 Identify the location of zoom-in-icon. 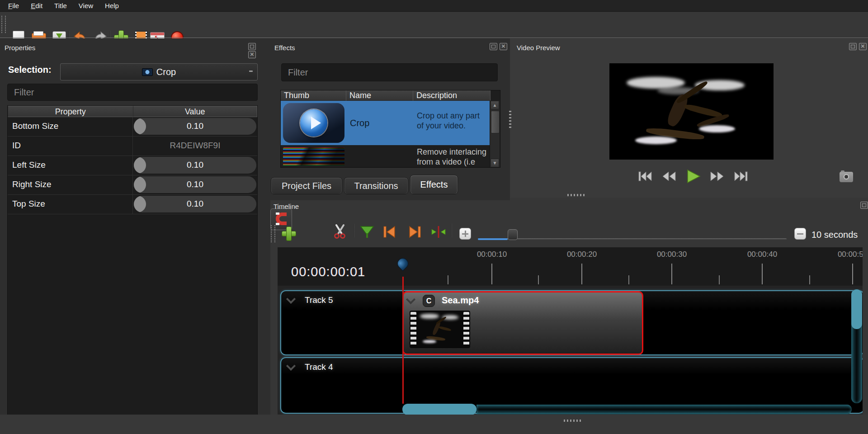
(465, 234).